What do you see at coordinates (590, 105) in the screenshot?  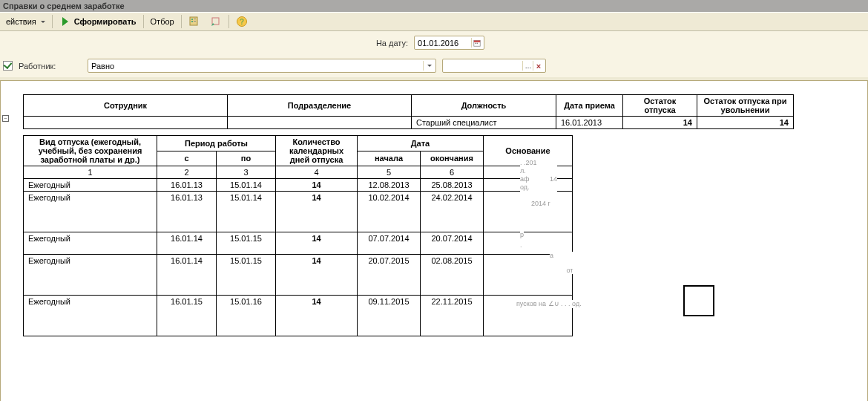 I see `col-hiredate: Дата приема` at bounding box center [590, 105].